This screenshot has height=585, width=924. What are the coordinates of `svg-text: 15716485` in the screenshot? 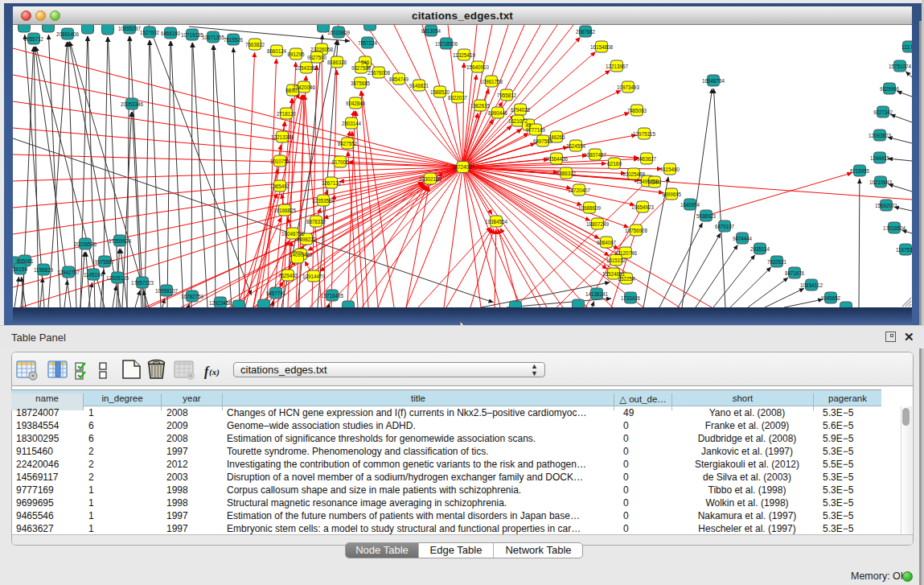 It's located at (332, 296).